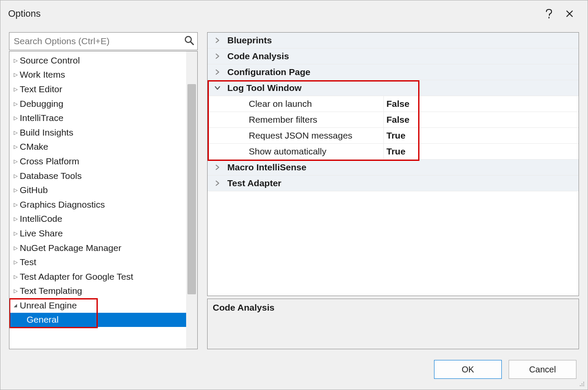  What do you see at coordinates (393, 184) in the screenshot?
I see `property-category: Test Adapter` at bounding box center [393, 184].